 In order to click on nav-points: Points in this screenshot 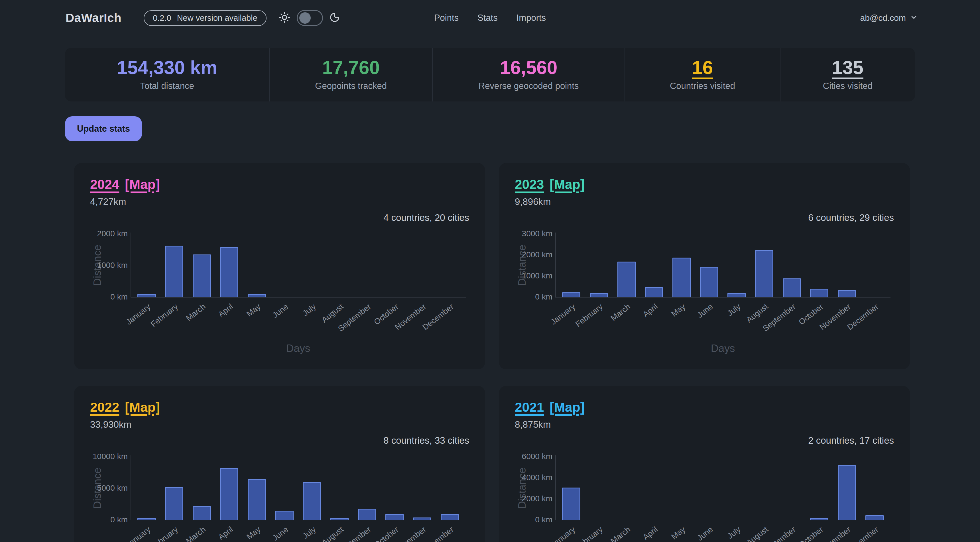, I will do `click(447, 18)`.